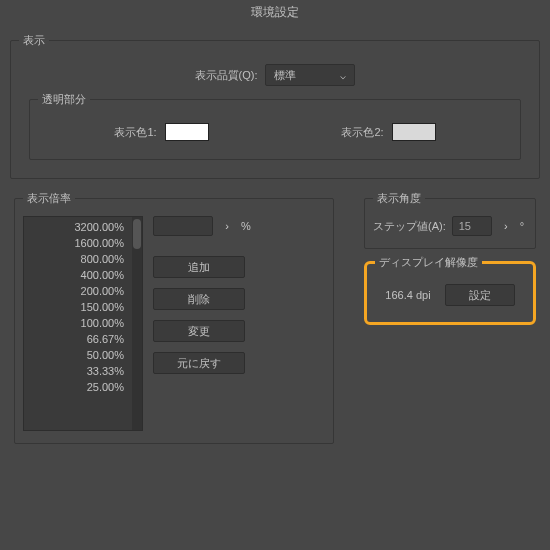 The height and width of the screenshot is (550, 550). I want to click on list-item: 200.00%, so click(78, 291).